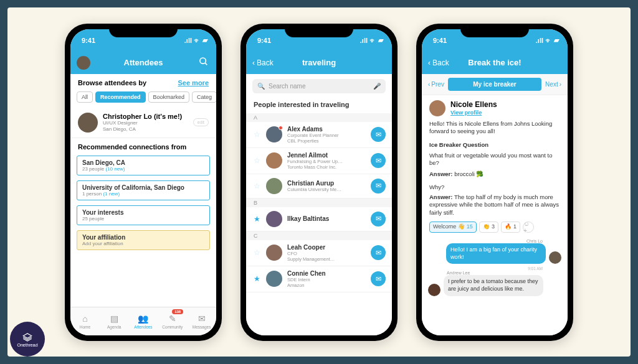 This screenshot has height=364, width=638. Describe the element at coordinates (143, 215) in the screenshot. I see `rec-card-interests: Your interests 25 people` at that location.